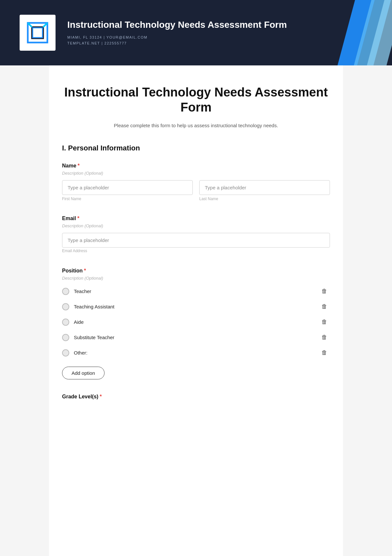  I want to click on position-option-teacher: Teacher 🗑, so click(196, 291).